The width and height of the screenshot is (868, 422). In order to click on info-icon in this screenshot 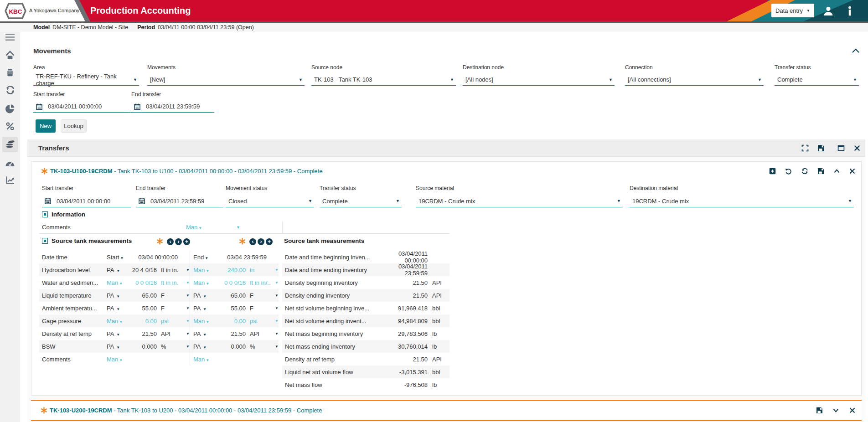, I will do `click(850, 11)`.